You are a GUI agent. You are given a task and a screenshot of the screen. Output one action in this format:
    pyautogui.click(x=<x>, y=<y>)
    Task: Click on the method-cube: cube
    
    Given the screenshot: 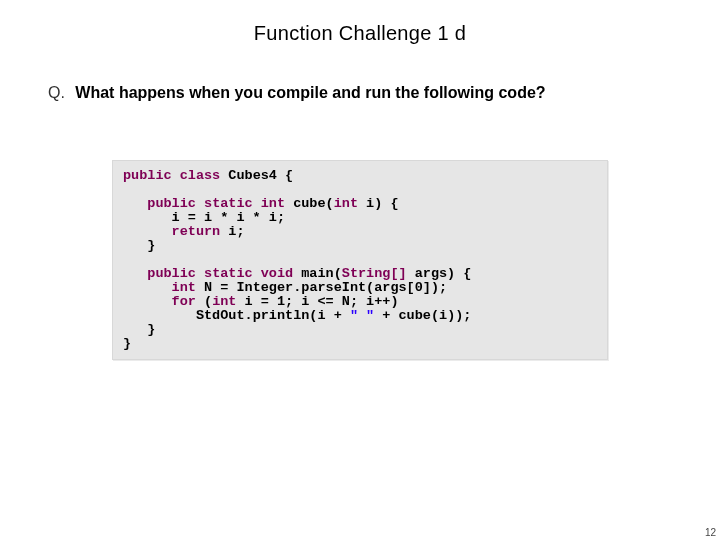 What is the action you would take?
    pyautogui.click(x=309, y=204)
    